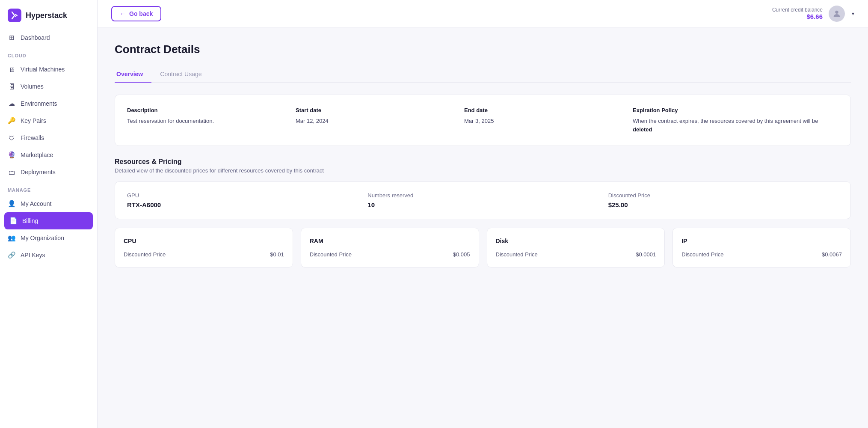 The width and height of the screenshot is (868, 428). I want to click on gpu-type-label: GPU, so click(242, 195).